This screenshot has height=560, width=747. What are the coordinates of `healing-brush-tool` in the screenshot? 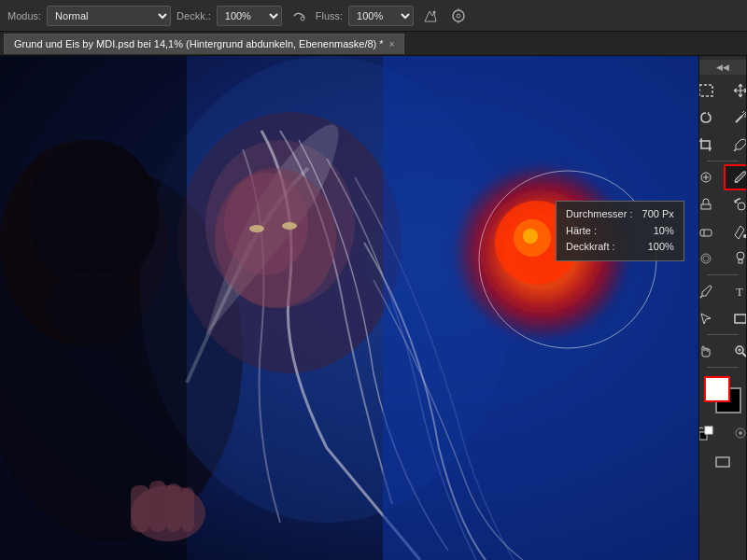 It's located at (711, 177).